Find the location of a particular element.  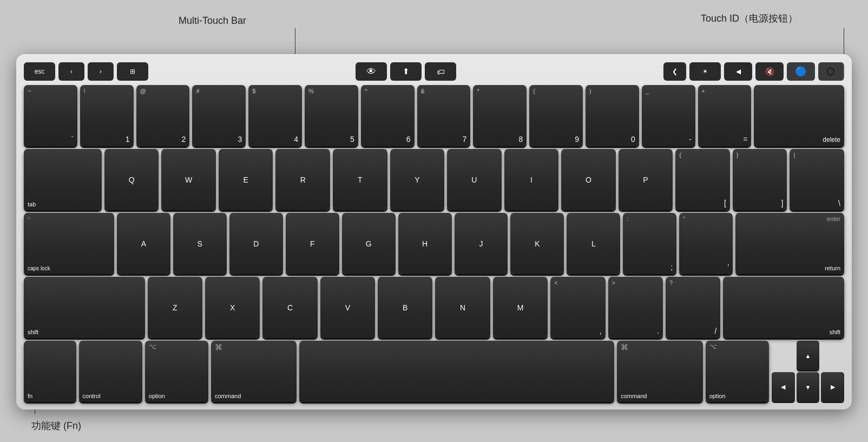

key-d: D is located at coordinates (257, 244).